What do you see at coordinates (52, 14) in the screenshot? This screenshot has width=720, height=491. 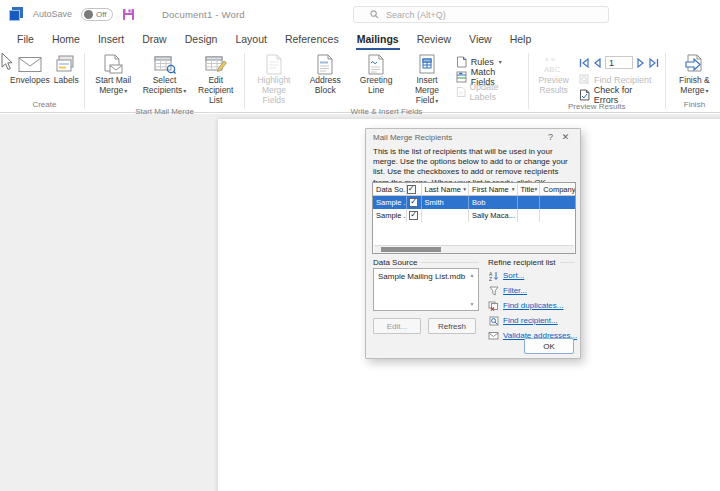 I see `autosave-label: AutoSave` at bounding box center [52, 14].